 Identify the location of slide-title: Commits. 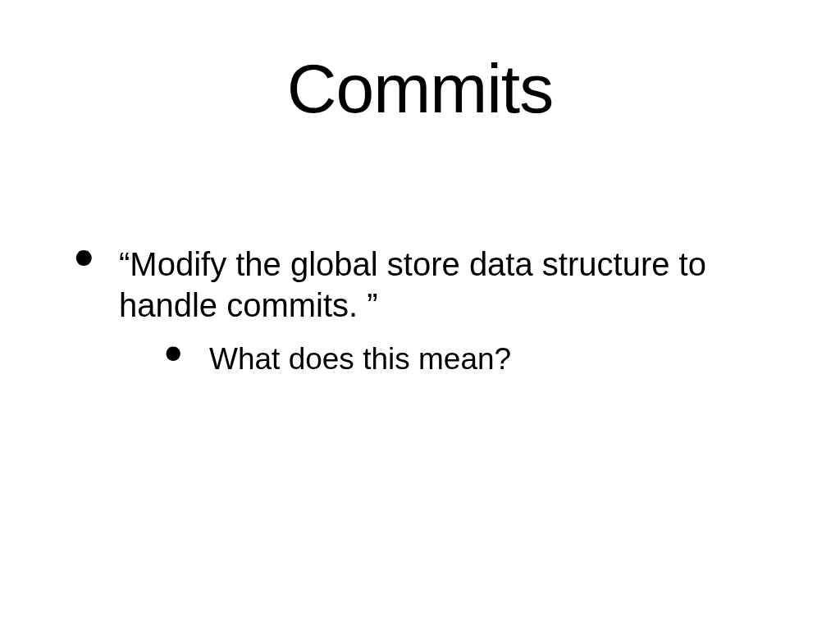
(420, 89).